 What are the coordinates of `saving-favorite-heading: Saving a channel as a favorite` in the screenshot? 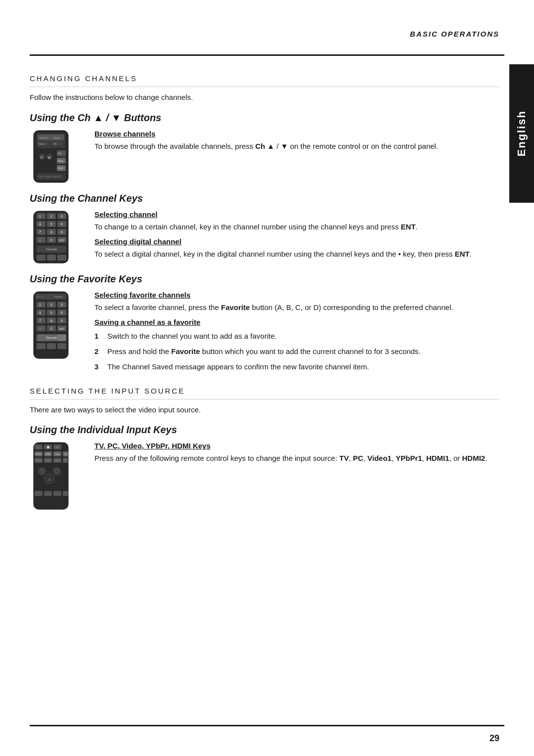 It's located at (297, 322).